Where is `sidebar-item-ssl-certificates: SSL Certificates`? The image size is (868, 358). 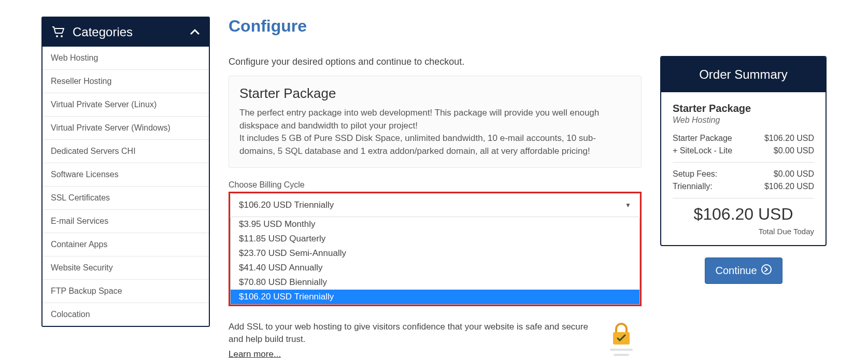
sidebar-item-ssl-certificates: SSL Certificates is located at coordinates (125, 198).